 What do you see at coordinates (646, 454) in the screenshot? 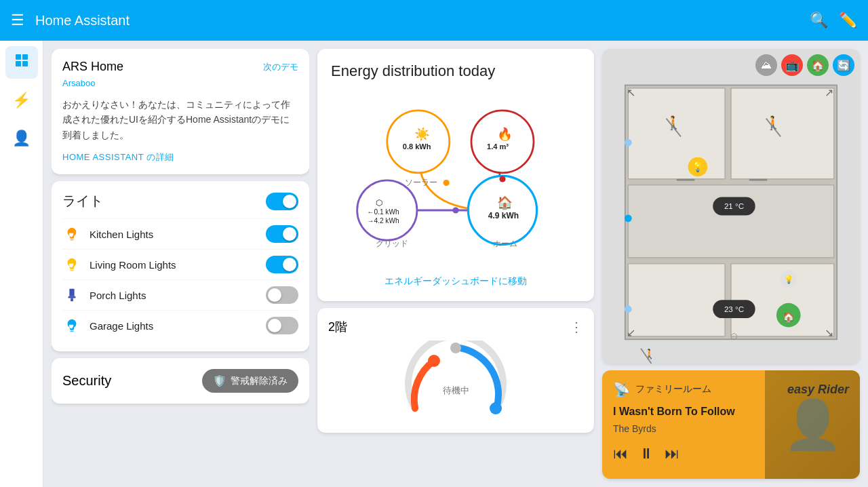
I see `play-pause-button: ⏸` at bounding box center [646, 454].